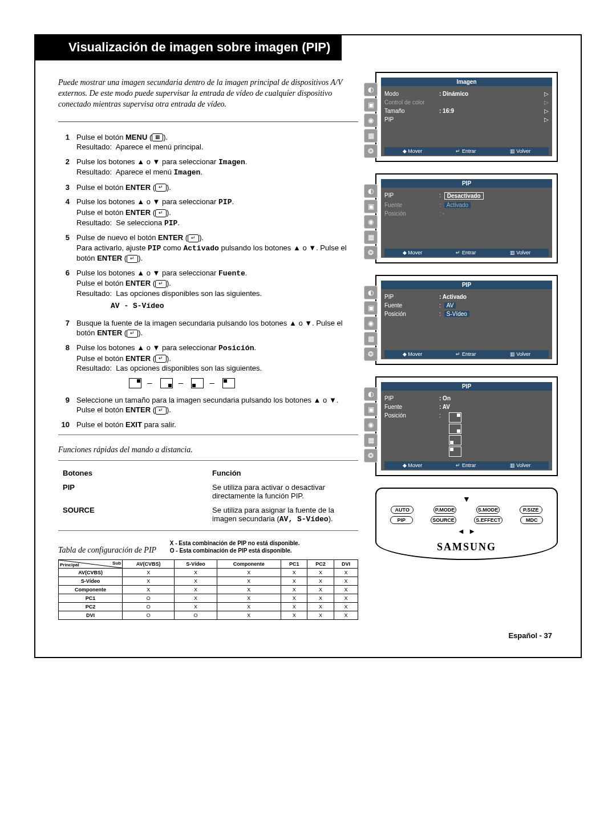 The height and width of the screenshot is (840, 616). I want to click on step-9: 9 Seleccione un tamaño para la imagen se…, so click(208, 405).